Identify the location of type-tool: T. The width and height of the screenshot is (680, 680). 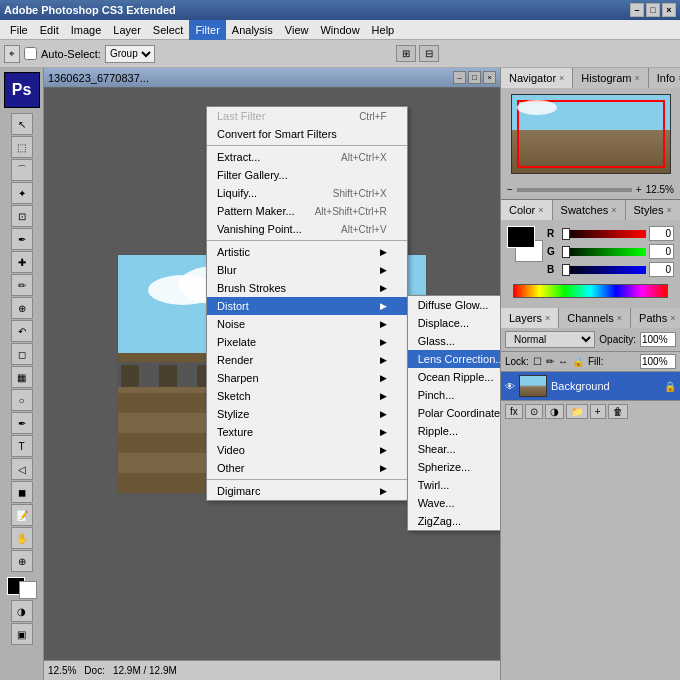
(22, 446).